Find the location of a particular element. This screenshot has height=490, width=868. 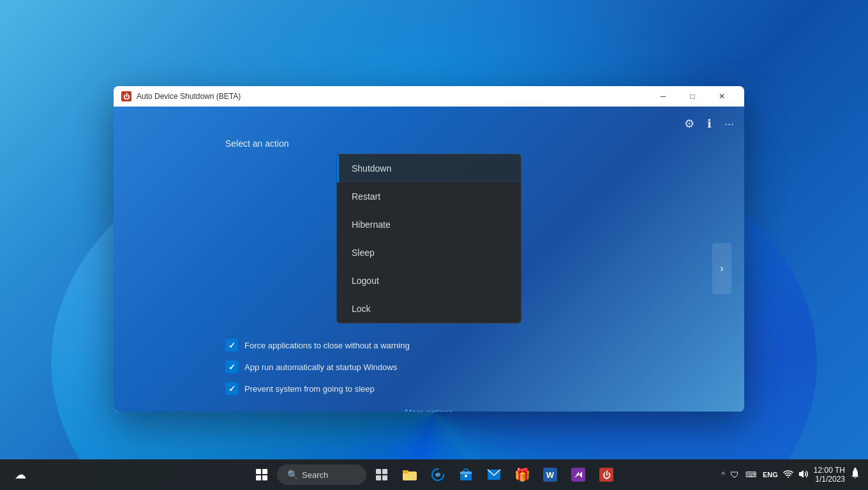

file-explorer-button is located at coordinates (410, 475).